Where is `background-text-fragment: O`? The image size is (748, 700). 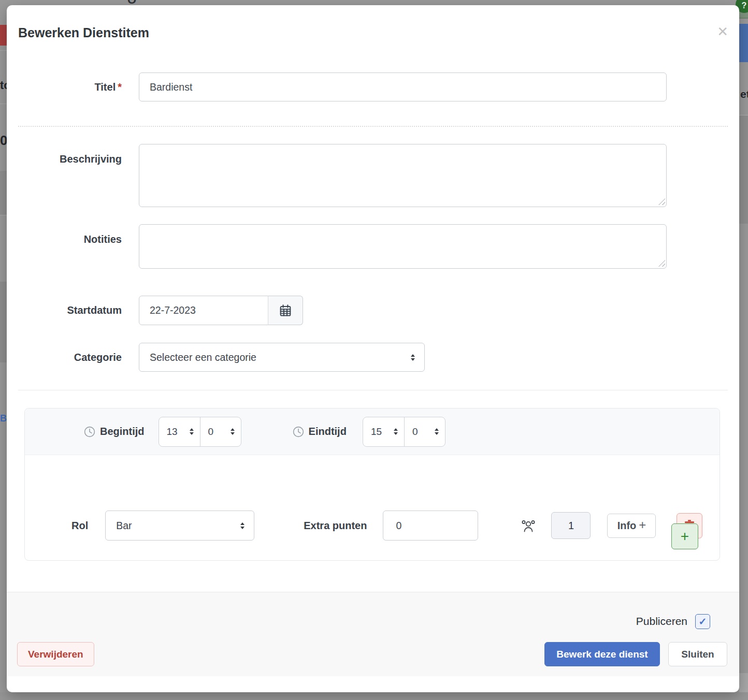
background-text-fragment: O is located at coordinates (135, 3).